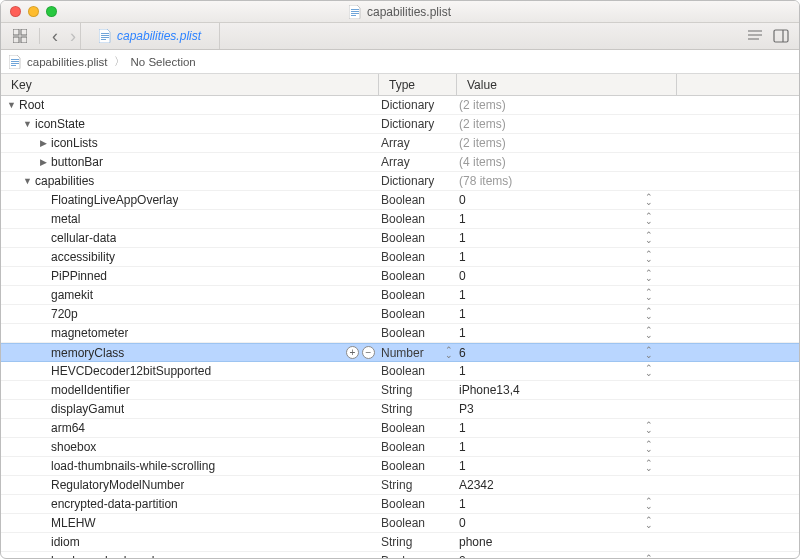  I want to click on type-text: Dictionary, so click(408, 105).